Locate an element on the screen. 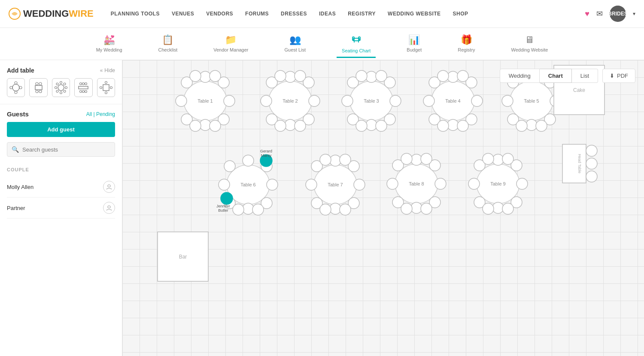 The image size is (644, 356). nav-seating-chart: Seating Chart is located at coordinates (356, 44).